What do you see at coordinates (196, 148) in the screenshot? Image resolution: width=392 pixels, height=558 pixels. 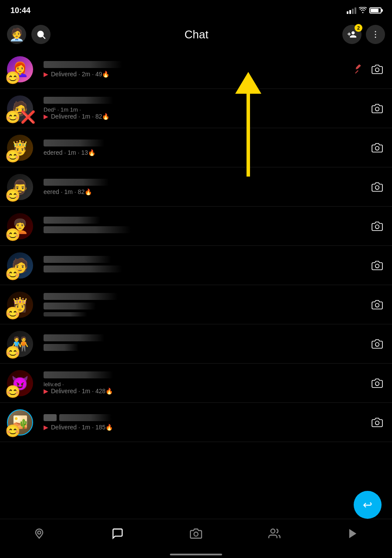 I see `chat-item: 🤴 😊 edered · 1m · 13🔥` at bounding box center [196, 148].